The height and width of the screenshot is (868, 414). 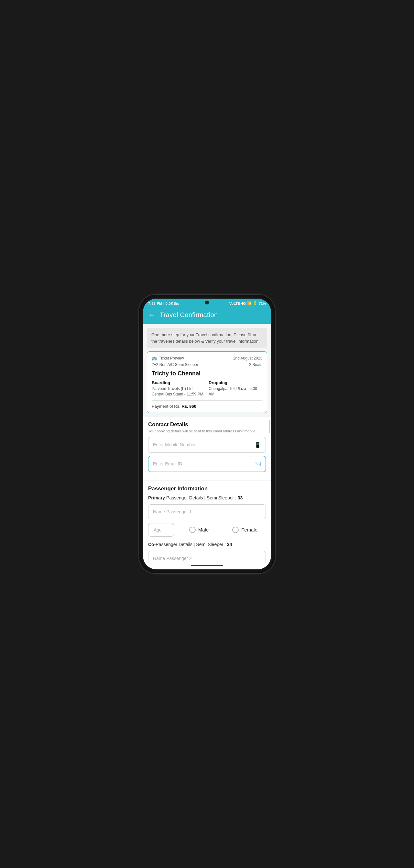 What do you see at coordinates (249, 530) in the screenshot?
I see `female-label: Female` at bounding box center [249, 530].